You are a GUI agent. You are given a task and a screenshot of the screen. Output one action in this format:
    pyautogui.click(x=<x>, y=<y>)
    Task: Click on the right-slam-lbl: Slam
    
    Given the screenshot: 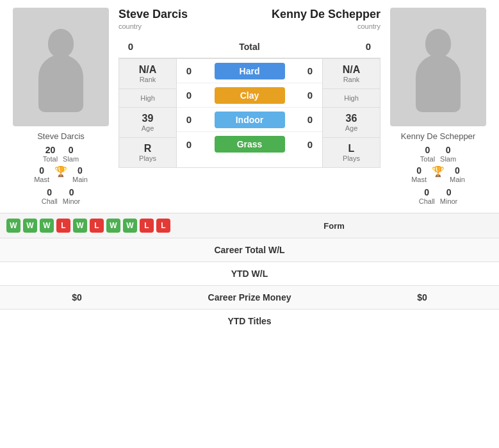 What is the action you would take?
    pyautogui.click(x=448, y=159)
    